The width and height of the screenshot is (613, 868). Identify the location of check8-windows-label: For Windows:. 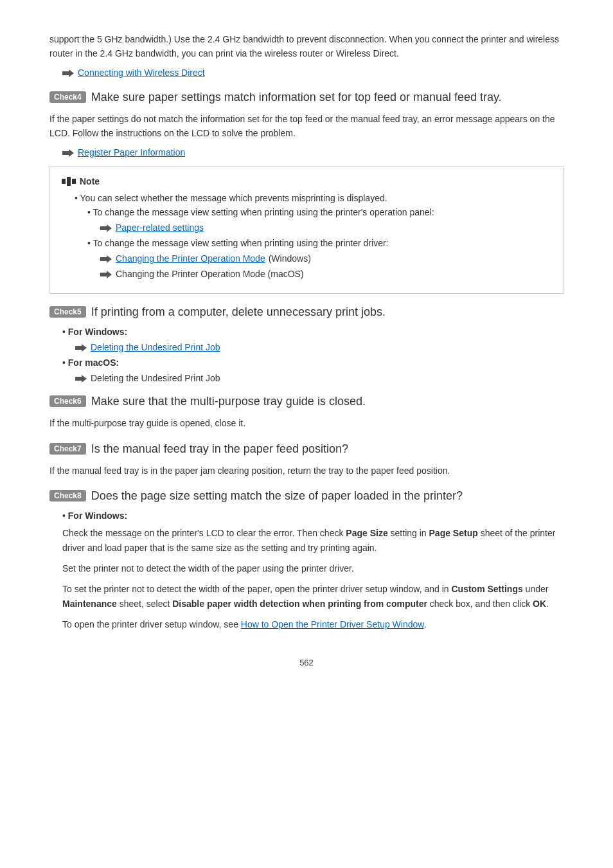
(313, 516).